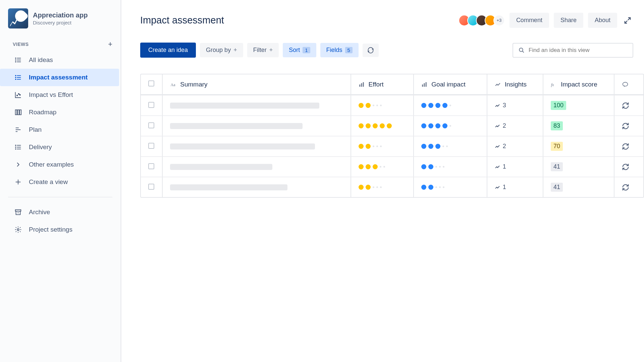  I want to click on col-summary: Aa Summary, so click(257, 84).